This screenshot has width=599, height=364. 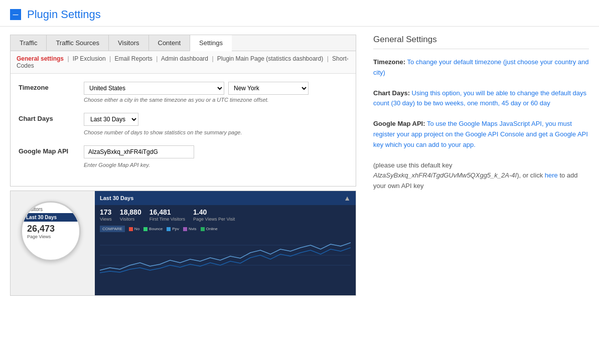 What do you see at coordinates (154, 88) in the screenshot?
I see `timezone-country-select: United States` at bounding box center [154, 88].